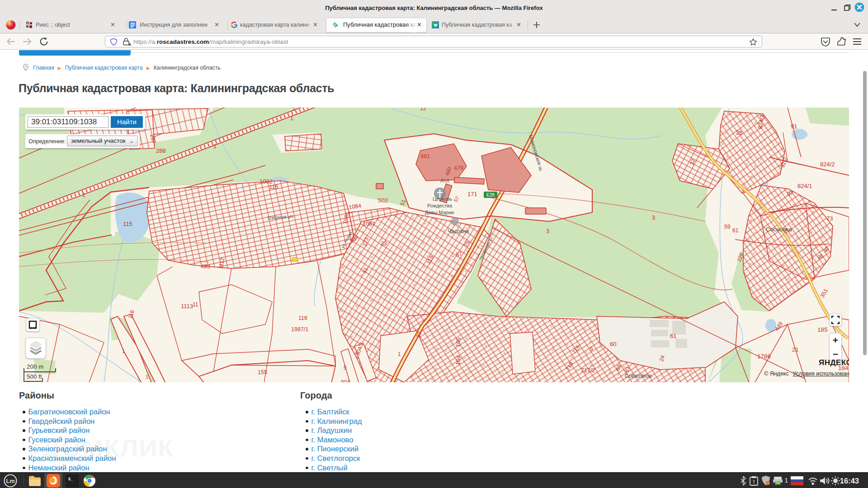 This screenshot has height=488, width=868. Describe the element at coordinates (472, 194) in the screenshot. I see `svg-text: 171` at that location.